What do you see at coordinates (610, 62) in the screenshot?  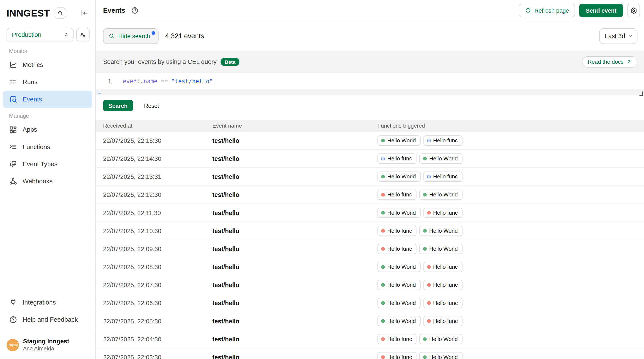 I see `read-docs-button: Read the docs` at bounding box center [610, 62].